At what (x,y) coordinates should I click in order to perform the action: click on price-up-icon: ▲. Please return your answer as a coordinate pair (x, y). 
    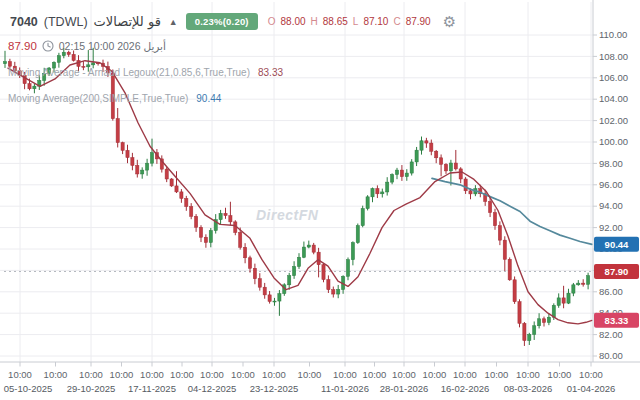
    Looking at the image, I should click on (174, 22).